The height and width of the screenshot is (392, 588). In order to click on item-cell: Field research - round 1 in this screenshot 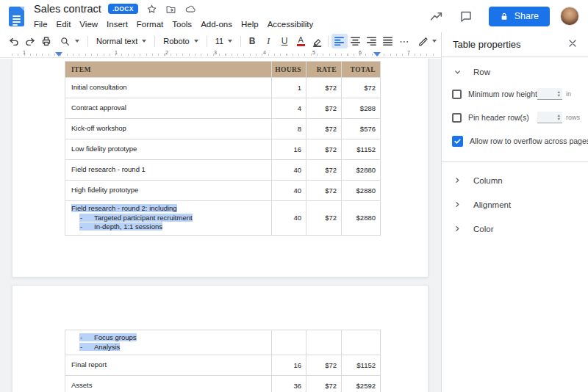, I will do `click(169, 170)`.